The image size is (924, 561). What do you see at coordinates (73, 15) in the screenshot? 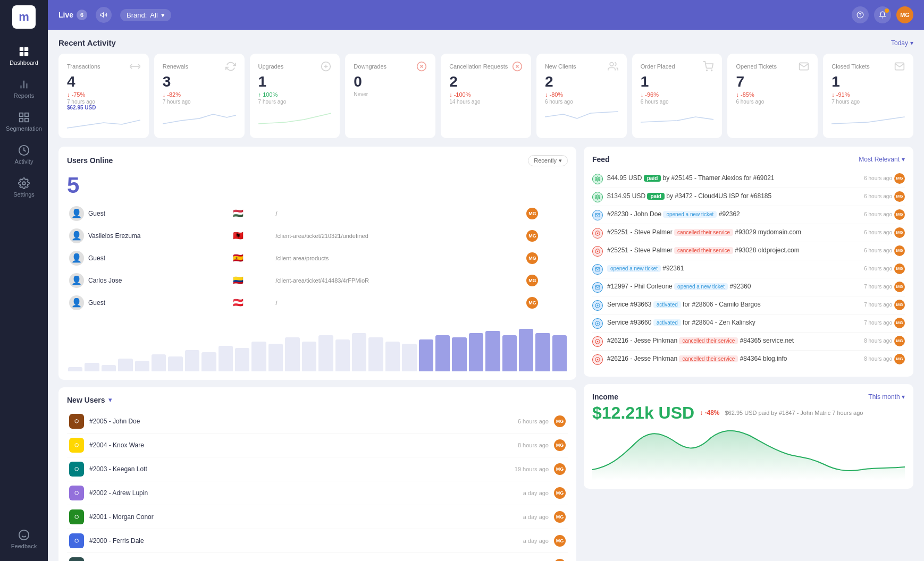
I see `topbar-live: Live 6` at bounding box center [73, 15].